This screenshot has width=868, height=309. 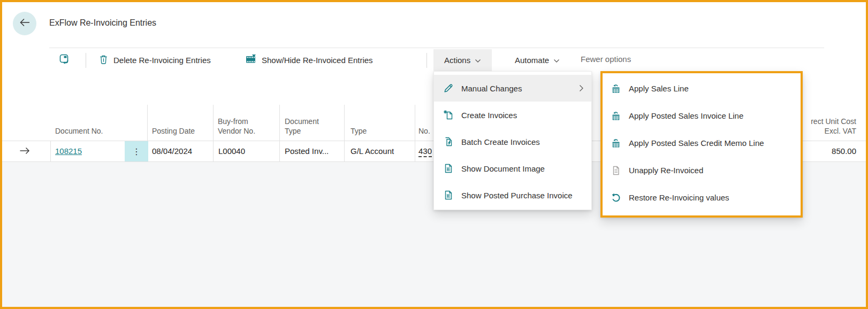 What do you see at coordinates (237, 126) in the screenshot?
I see `column-header-buy-from-vendor-no: Buy-from Vendor No.` at bounding box center [237, 126].